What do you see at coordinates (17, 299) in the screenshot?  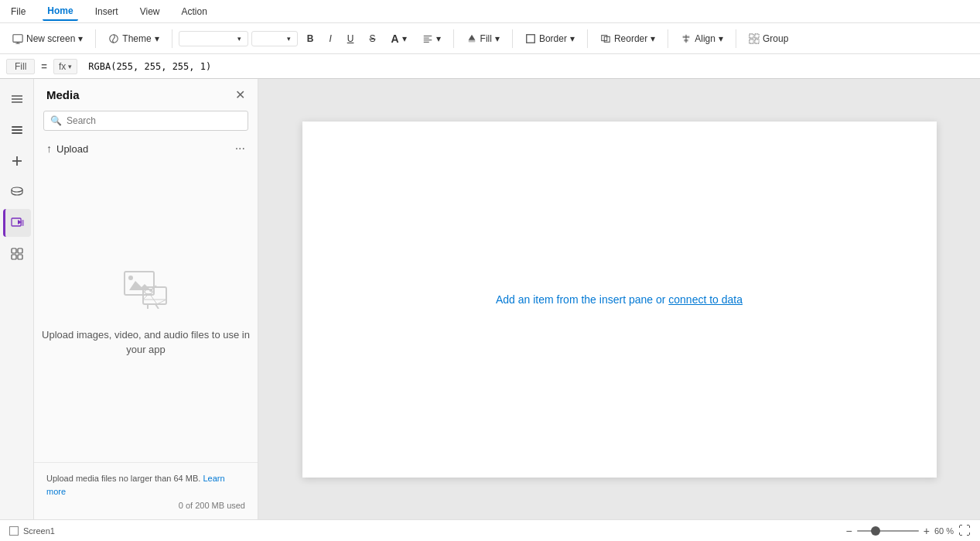 I see `icon-bar` at bounding box center [17, 299].